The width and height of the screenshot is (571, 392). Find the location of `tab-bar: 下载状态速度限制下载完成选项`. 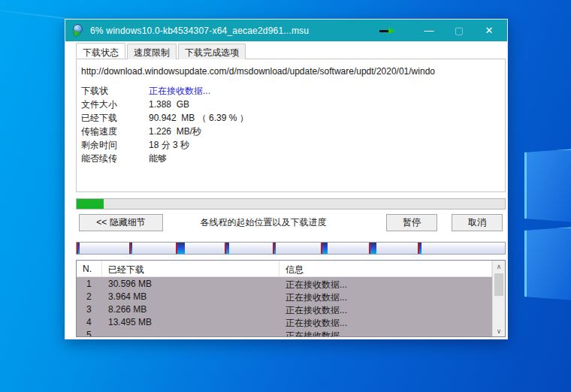

tab-bar: 下载状态速度限制下载完成选项 is located at coordinates (162, 51).